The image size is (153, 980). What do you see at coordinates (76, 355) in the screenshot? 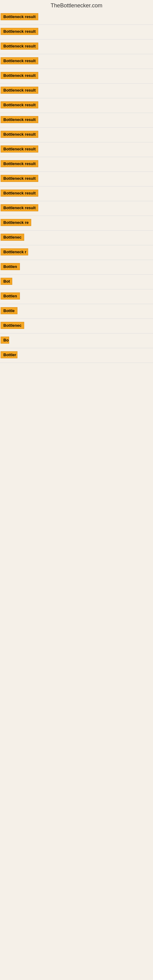
I see `result-row: Bottler` at bounding box center [76, 355].